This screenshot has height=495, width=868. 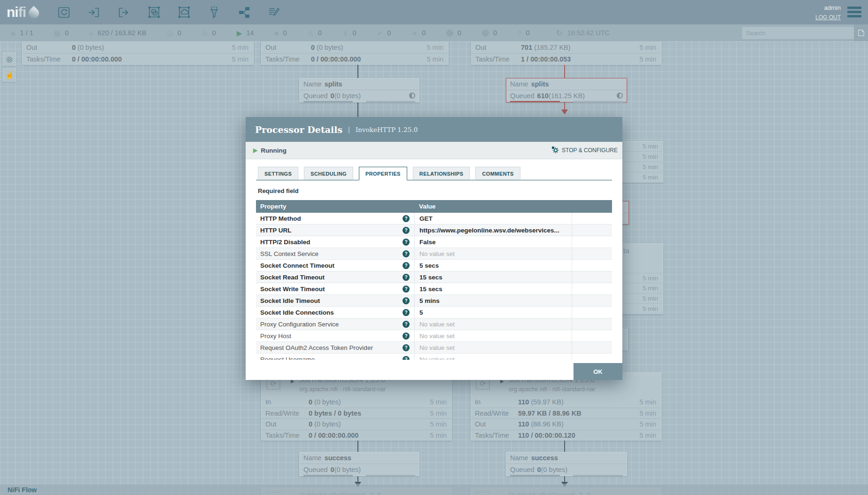 I want to click on invalid-icon: ⚠, so click(x=310, y=33).